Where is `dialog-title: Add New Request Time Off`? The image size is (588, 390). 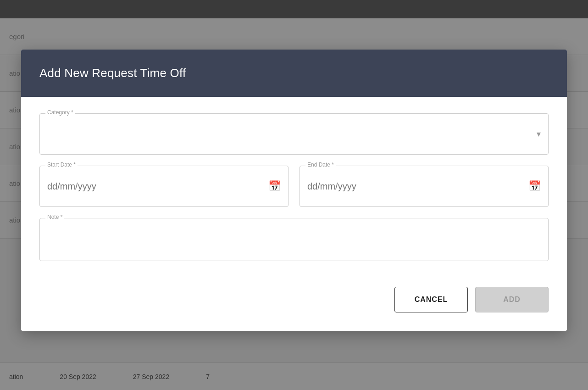
dialog-title: Add New Request Time Off is located at coordinates (294, 73).